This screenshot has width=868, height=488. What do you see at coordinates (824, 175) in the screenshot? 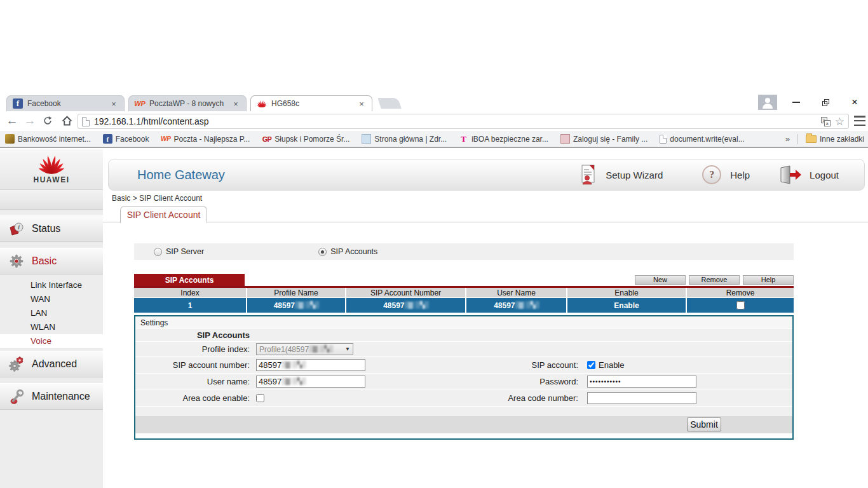
I see `logout-link: Logout` at bounding box center [824, 175].